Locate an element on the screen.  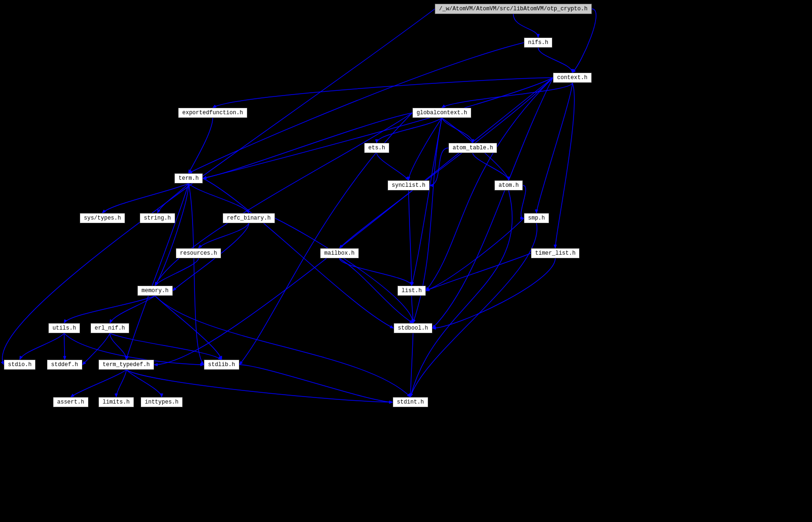
node-limits: limits.h is located at coordinates (116, 402).